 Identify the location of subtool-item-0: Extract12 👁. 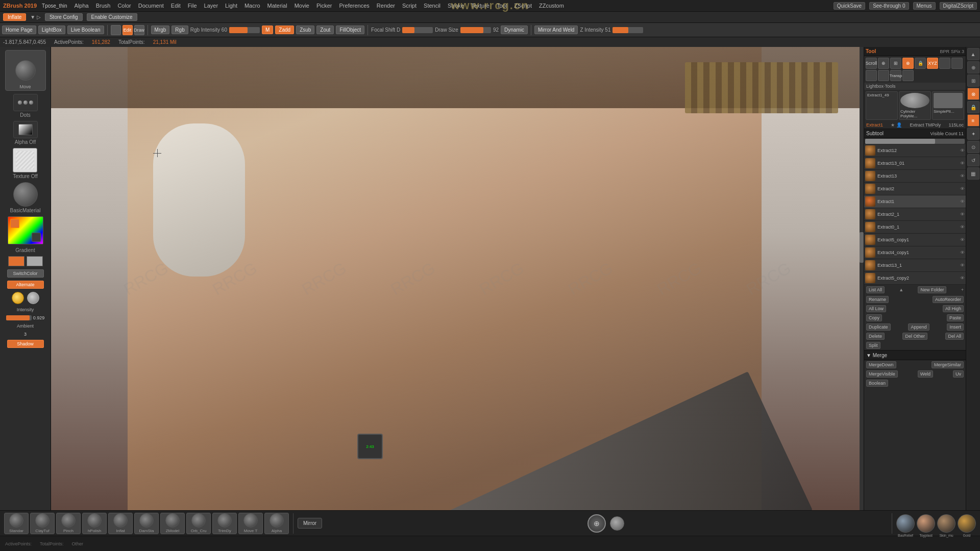
(915, 151).